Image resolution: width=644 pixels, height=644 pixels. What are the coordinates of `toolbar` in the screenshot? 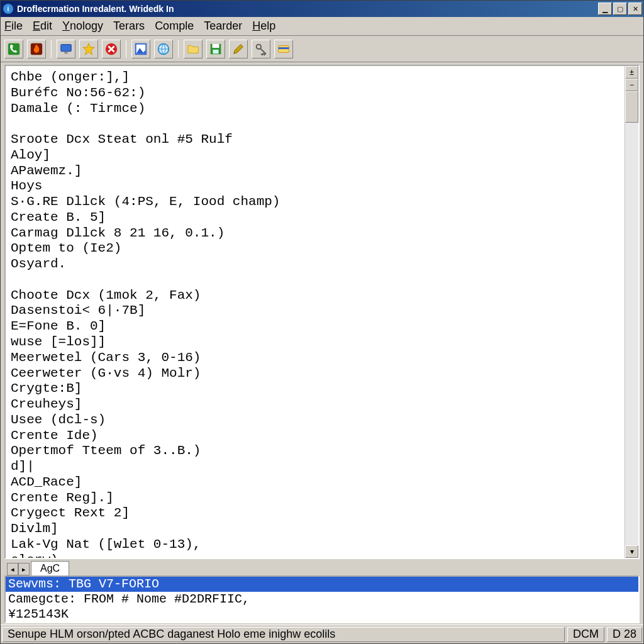 It's located at (322, 49).